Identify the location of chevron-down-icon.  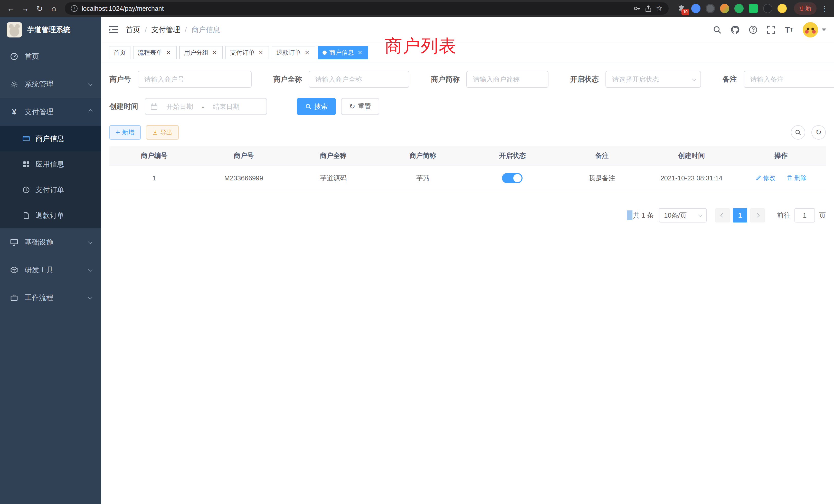
(90, 270).